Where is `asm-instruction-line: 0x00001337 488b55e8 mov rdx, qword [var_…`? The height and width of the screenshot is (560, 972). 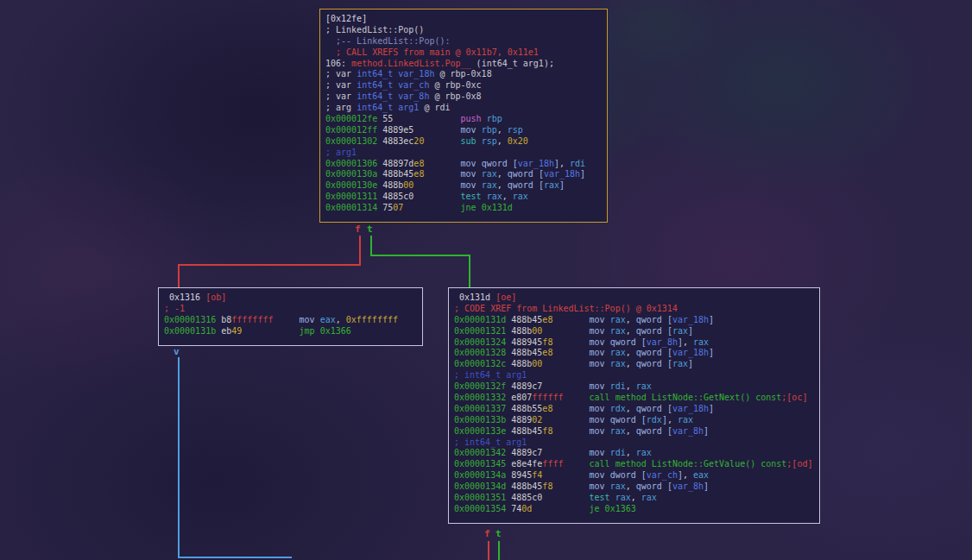 asm-instruction-line: 0x00001337 488b55e8 mov rdx, qword [var_… is located at coordinates (637, 409).